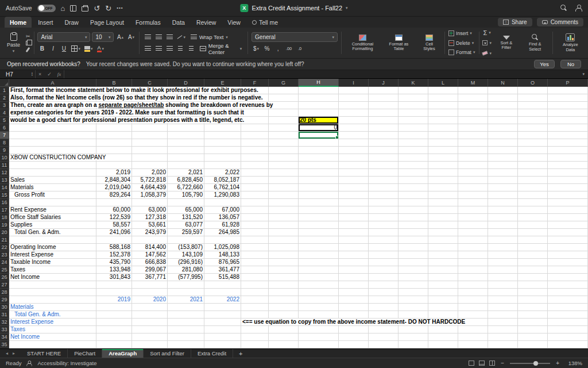  Describe the element at coordinates (150, 166) in the screenshot. I see `cell-C11` at that location.